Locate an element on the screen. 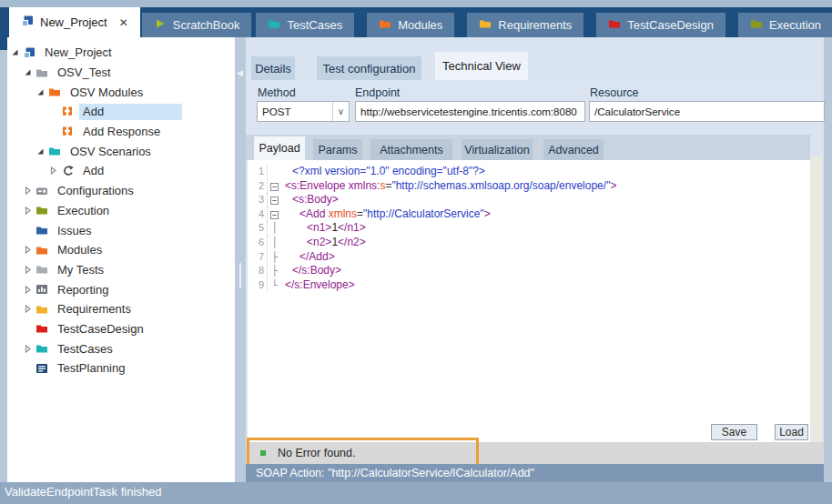 Image resolution: width=832 pixels, height=504 pixels. tree-item-OSV-Modules: OSV Modules is located at coordinates (121, 92).